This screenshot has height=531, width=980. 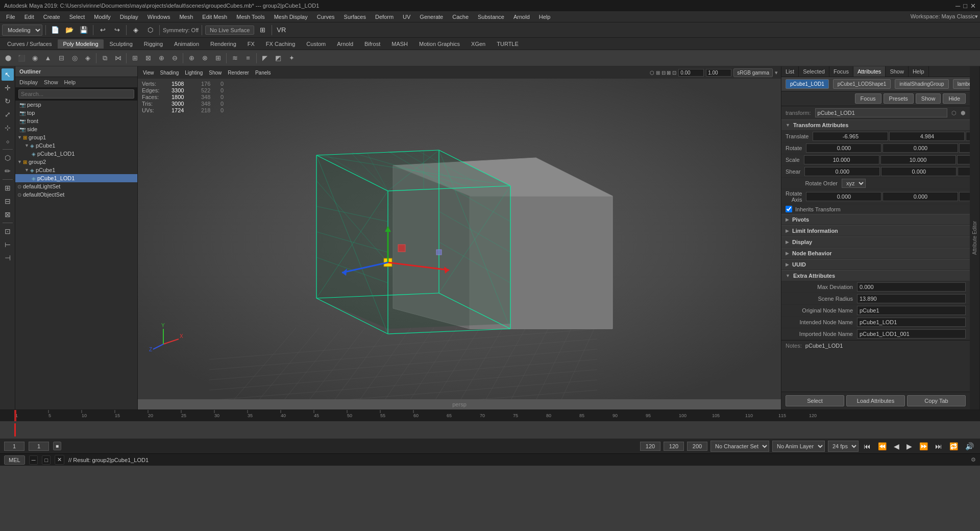 I want to click on node-tab-lod1: pCube1_LOD1, so click(x=807, y=84).